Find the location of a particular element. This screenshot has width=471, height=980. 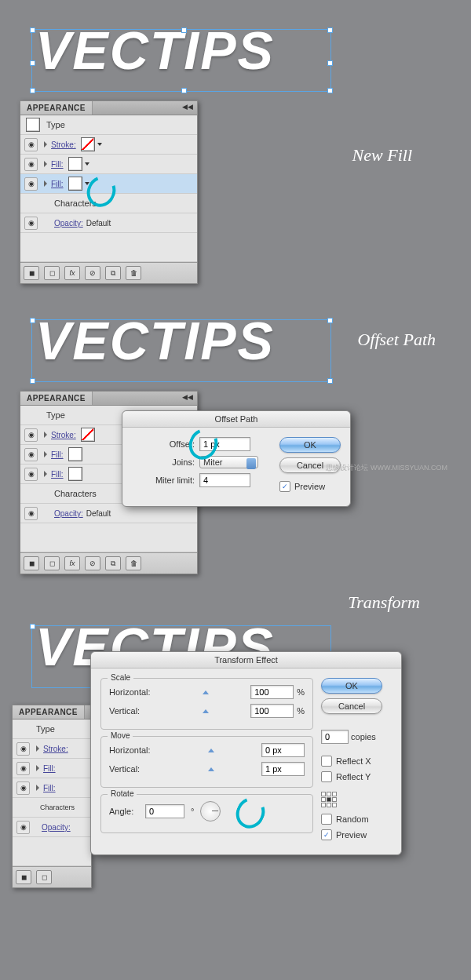

annotation-offset-path: Offset Path is located at coordinates (396, 340).